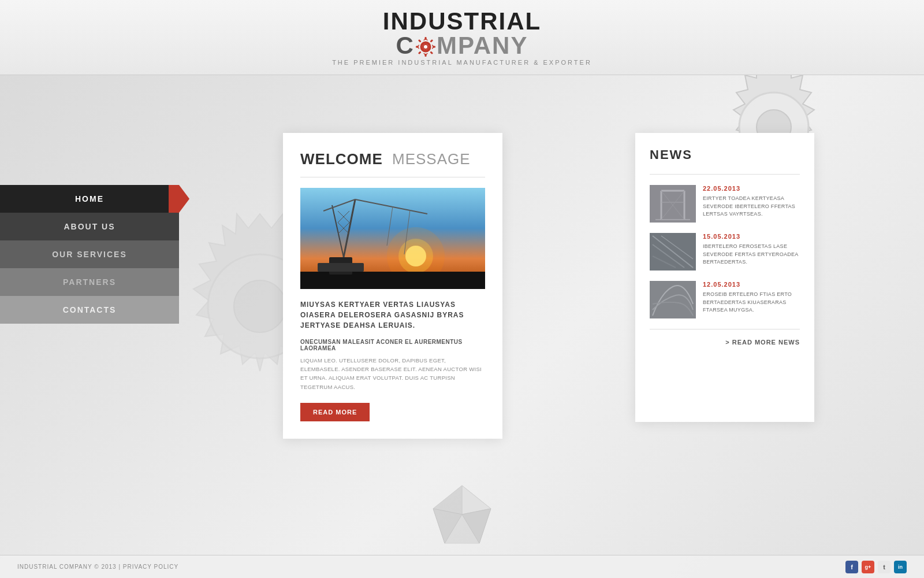  What do you see at coordinates (90, 310) in the screenshot?
I see `sidebar-item-contacts: CONTACTS` at bounding box center [90, 310].